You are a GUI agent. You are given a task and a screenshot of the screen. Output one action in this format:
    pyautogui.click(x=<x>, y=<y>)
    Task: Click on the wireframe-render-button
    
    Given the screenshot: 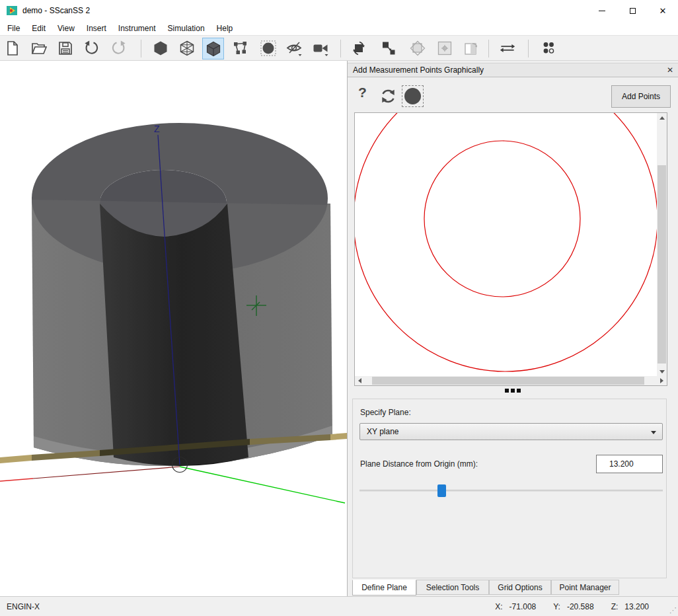 What is the action you would take?
    pyautogui.click(x=187, y=48)
    